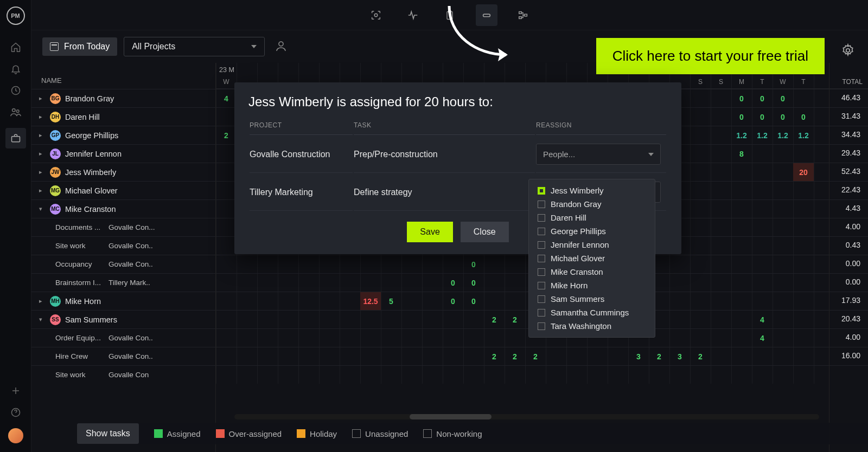  Describe the element at coordinates (194, 47) in the screenshot. I see `projects-select: All Projects` at that location.